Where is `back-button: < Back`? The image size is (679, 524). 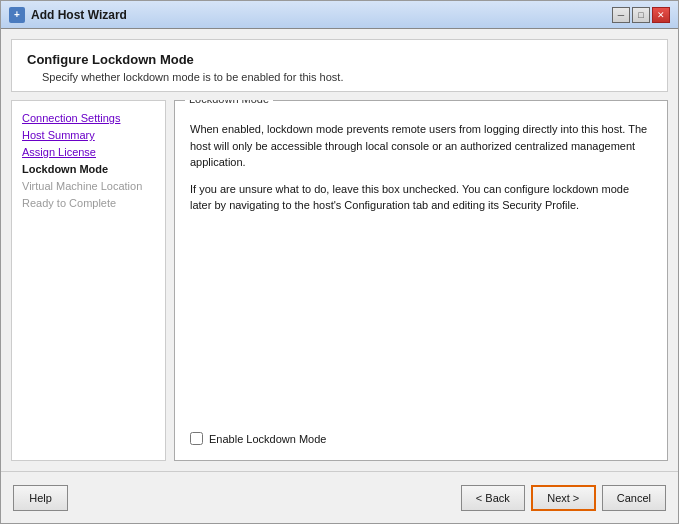
back-button: < Back is located at coordinates (493, 498).